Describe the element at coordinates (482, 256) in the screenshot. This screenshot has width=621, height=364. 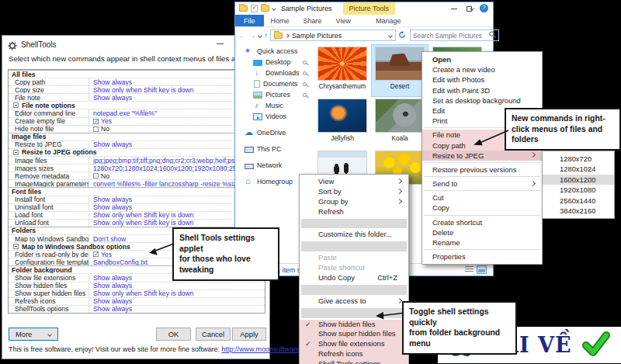
I see `menu-item: Properties` at that location.